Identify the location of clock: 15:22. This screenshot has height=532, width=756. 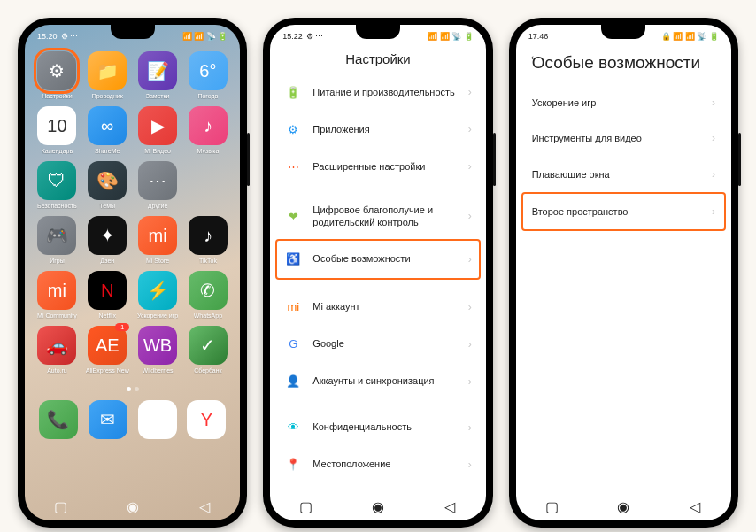
(292, 36).